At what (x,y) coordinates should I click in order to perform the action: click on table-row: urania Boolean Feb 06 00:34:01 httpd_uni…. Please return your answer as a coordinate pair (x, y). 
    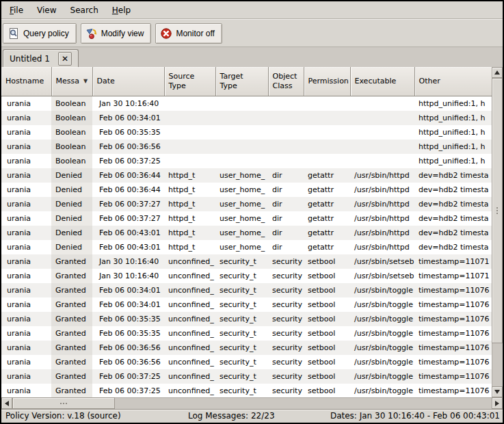
    Looking at the image, I should click on (246, 118).